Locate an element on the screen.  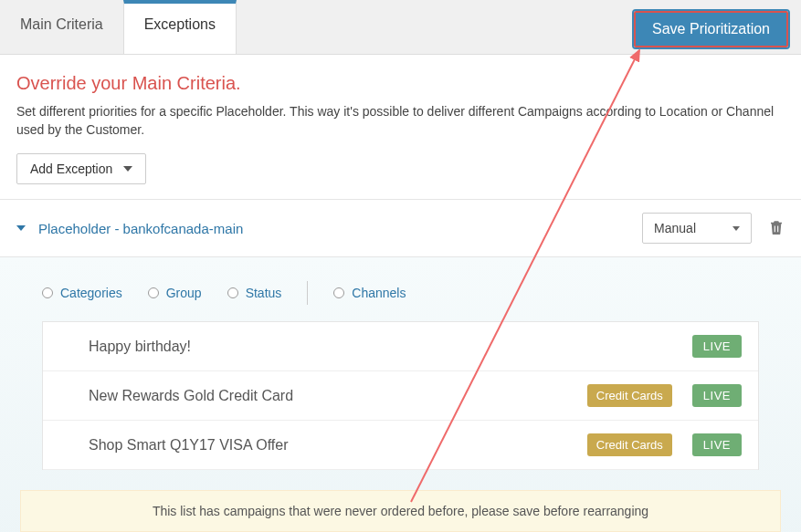
filter-status: Status is located at coordinates (255, 293).